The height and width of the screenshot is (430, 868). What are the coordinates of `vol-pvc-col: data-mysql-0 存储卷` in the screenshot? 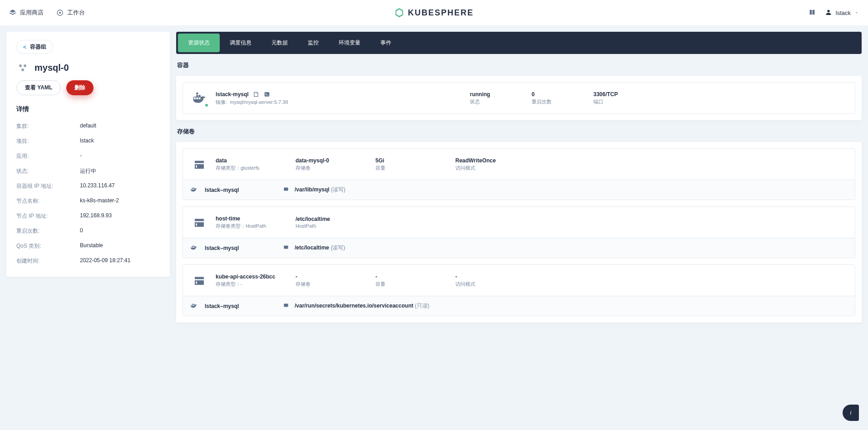 It's located at (332, 164).